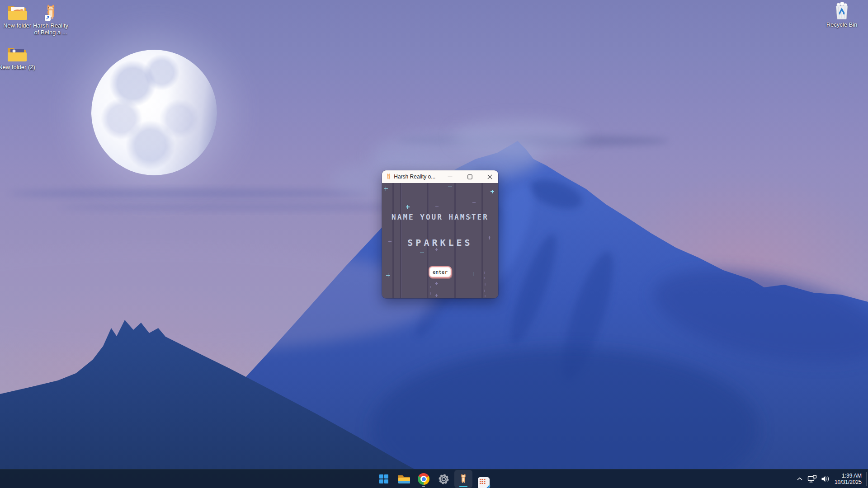  What do you see at coordinates (389, 177) in the screenshot?
I see `window-hamster-icon` at bounding box center [389, 177].